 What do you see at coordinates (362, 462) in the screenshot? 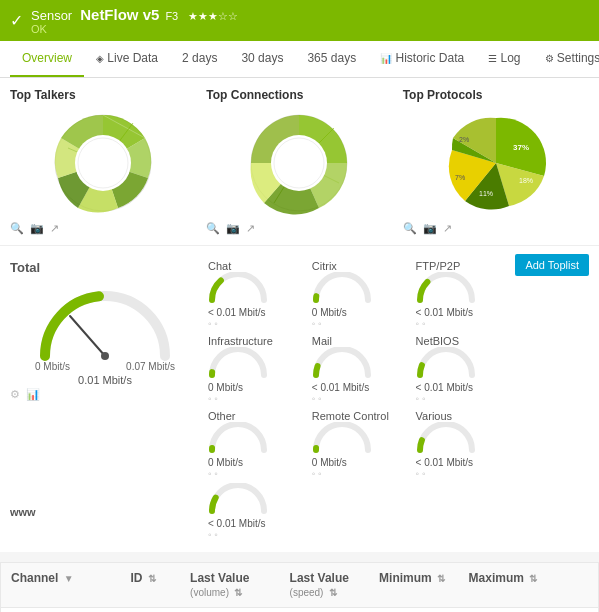
I see `gauge-remote-value: 0 Mbit/s` at bounding box center [362, 462].